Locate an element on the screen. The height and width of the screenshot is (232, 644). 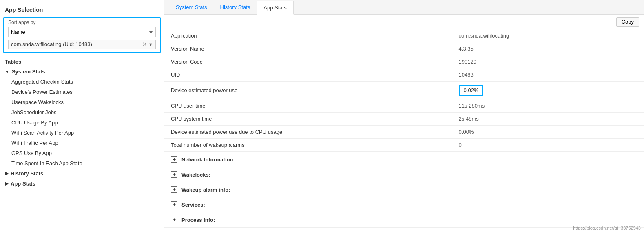
expand-label-wakeup: Wakeup alarm info: is located at coordinates (206, 190).